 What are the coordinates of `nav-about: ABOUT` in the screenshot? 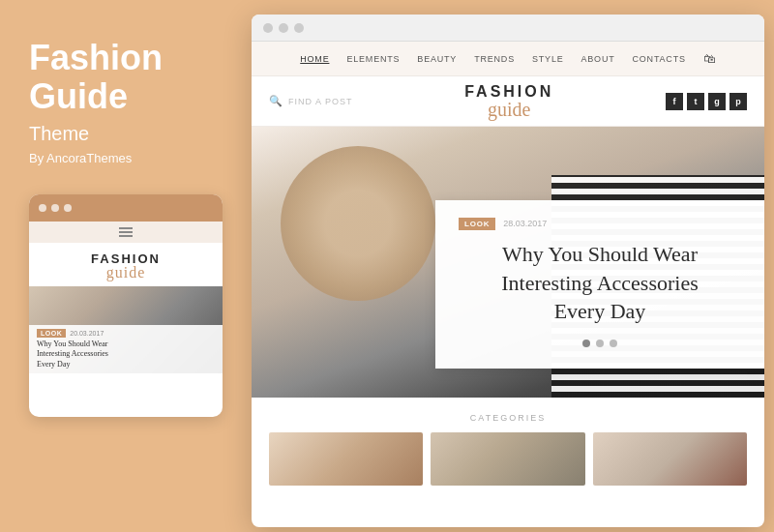 It's located at (598, 59).